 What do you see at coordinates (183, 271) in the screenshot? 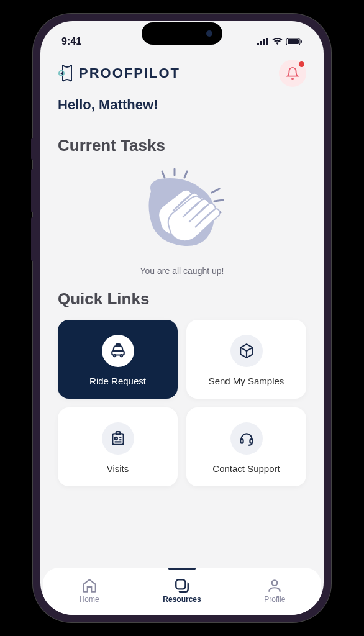
I see `tasks-empty-text: You are all caught up!` at bounding box center [183, 271].